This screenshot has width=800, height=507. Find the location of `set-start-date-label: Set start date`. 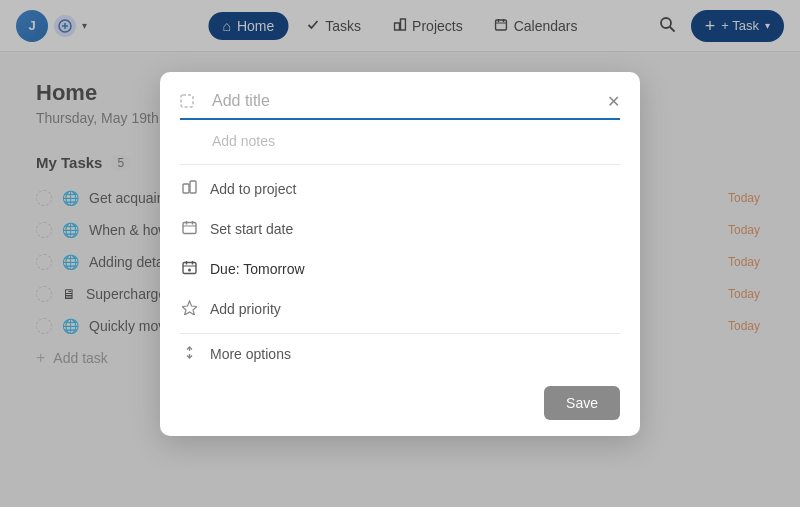

set-start-date-label: Set start date is located at coordinates (252, 229).